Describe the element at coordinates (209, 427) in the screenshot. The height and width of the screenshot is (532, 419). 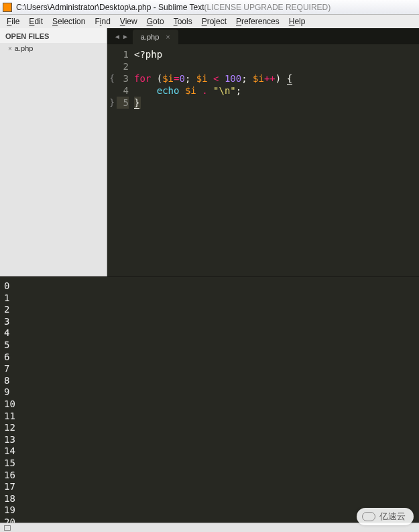
I see `output-line: 12` at that location.